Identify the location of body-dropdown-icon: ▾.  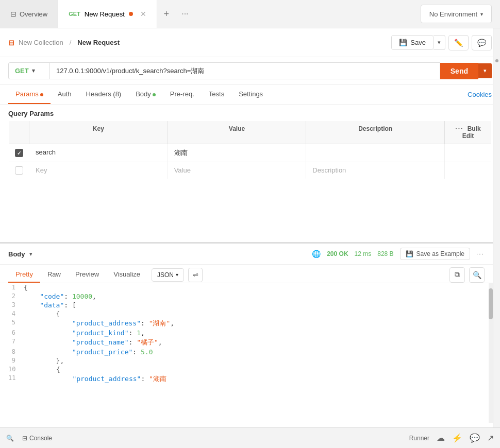
(31, 254).